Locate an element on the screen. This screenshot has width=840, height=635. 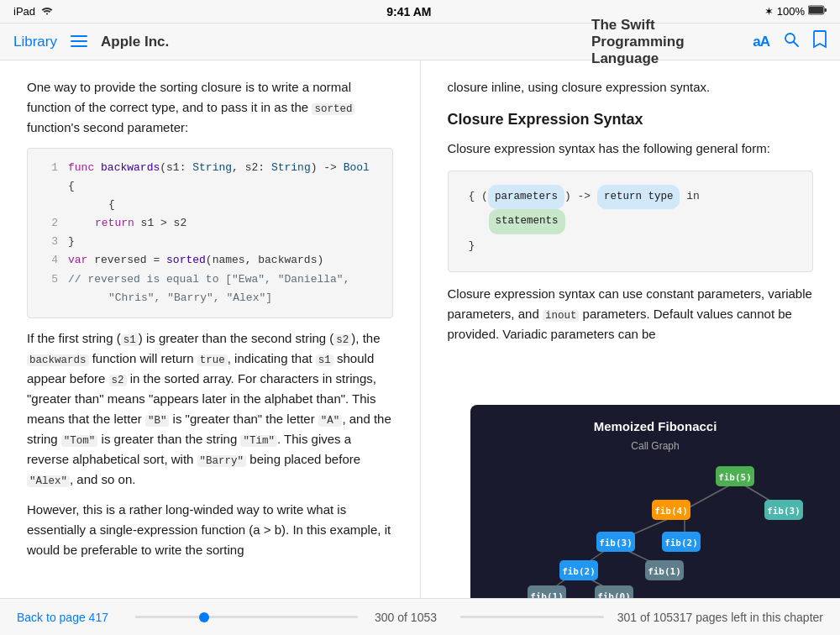
progress-fill is located at coordinates (167, 617).